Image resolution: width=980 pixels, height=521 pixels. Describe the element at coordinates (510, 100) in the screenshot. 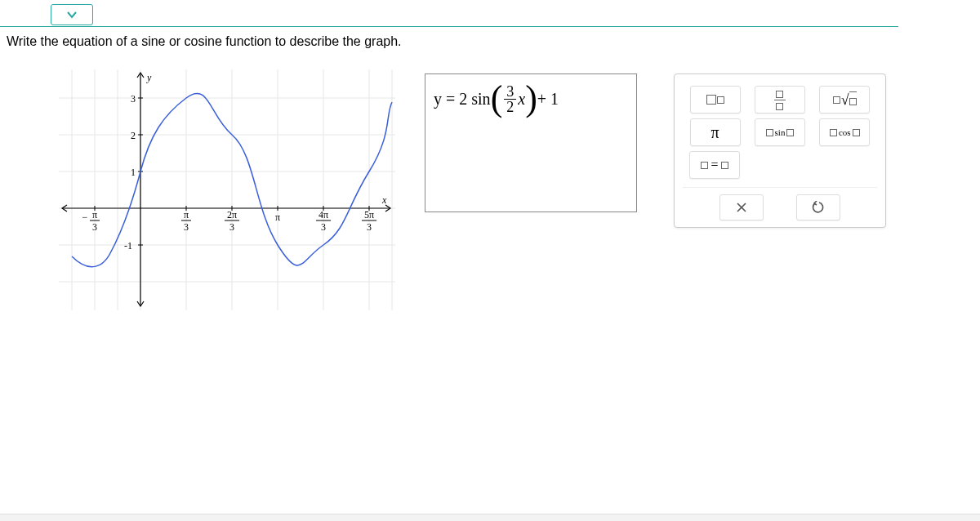

I see `fraction: 3 2` at that location.